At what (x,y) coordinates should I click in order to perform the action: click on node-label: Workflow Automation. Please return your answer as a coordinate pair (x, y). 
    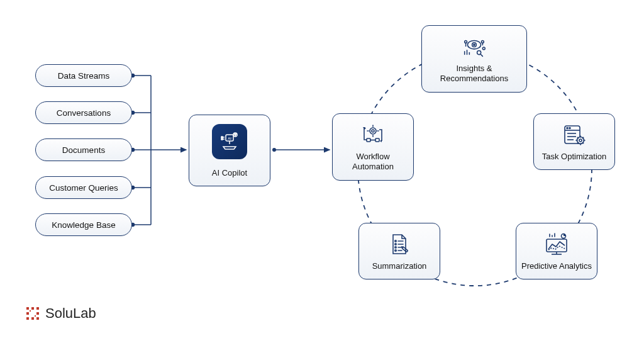
    Looking at the image, I should click on (373, 162).